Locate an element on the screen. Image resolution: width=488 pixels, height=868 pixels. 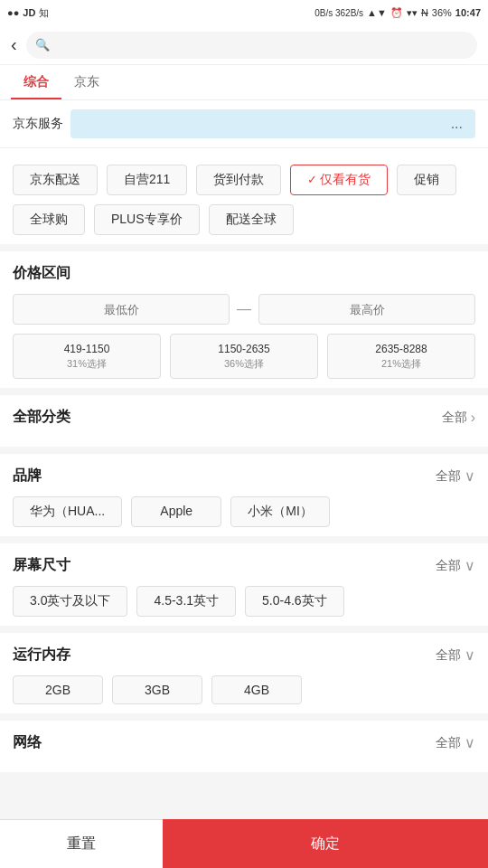
network-title-row: 网络 全部 ∨ is located at coordinates (244, 743).